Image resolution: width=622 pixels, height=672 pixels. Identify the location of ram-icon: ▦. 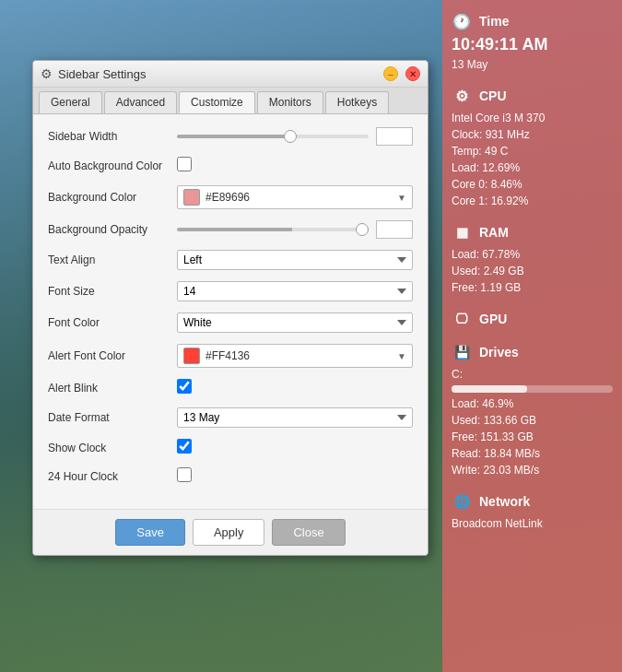
(462, 232).